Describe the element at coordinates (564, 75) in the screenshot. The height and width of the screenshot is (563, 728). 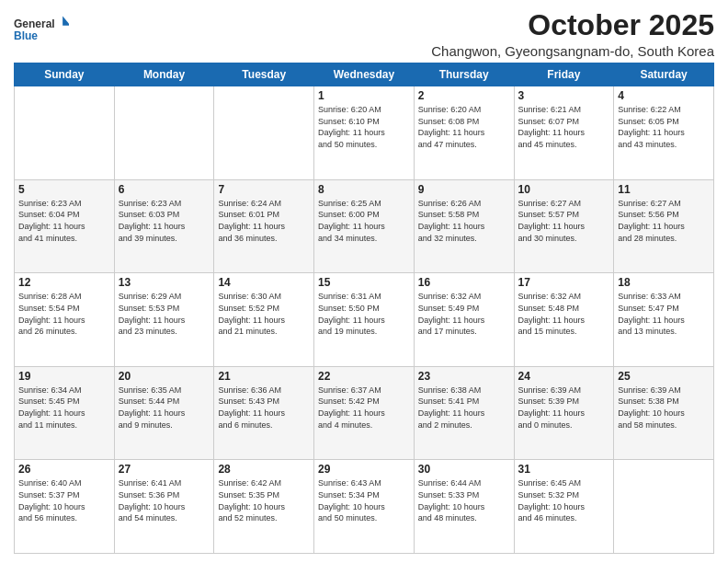
I see `col-friday: Friday` at that location.